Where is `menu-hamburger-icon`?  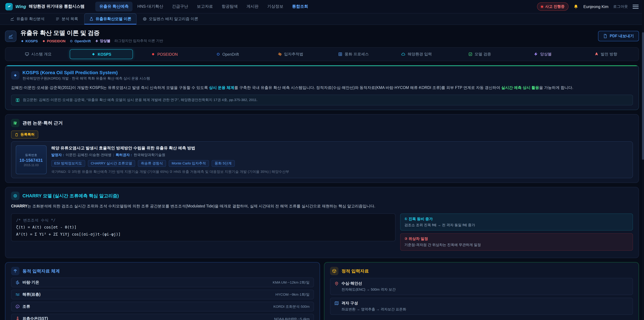 menu-hamburger-icon is located at coordinates (636, 7).